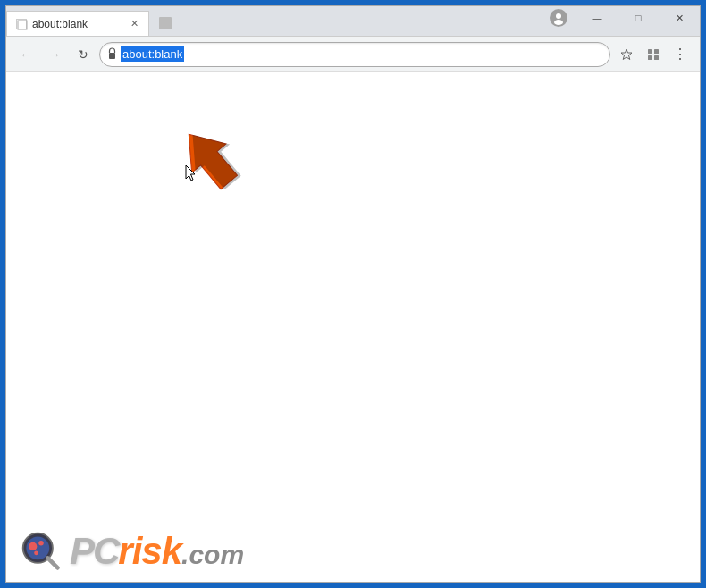 The height and width of the screenshot is (588, 706). What do you see at coordinates (212, 162) in the screenshot?
I see `orange-arrow` at bounding box center [212, 162].